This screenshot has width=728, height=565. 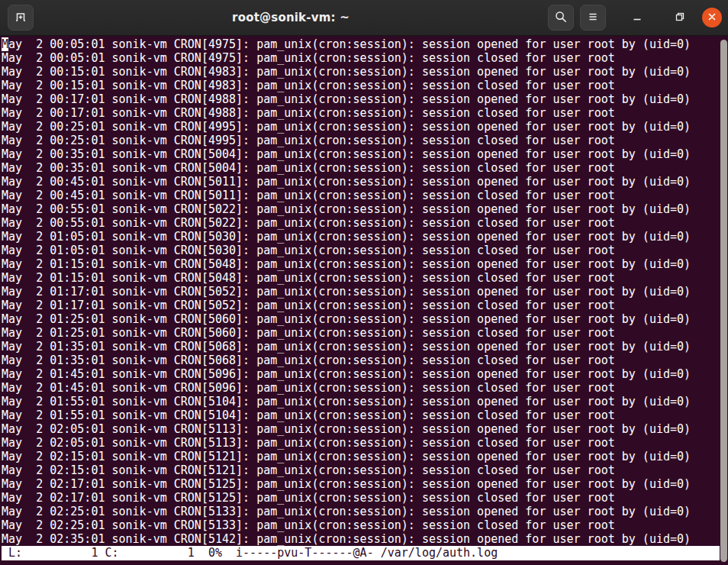 What do you see at coordinates (561, 18) in the screenshot?
I see `search-button` at bounding box center [561, 18].